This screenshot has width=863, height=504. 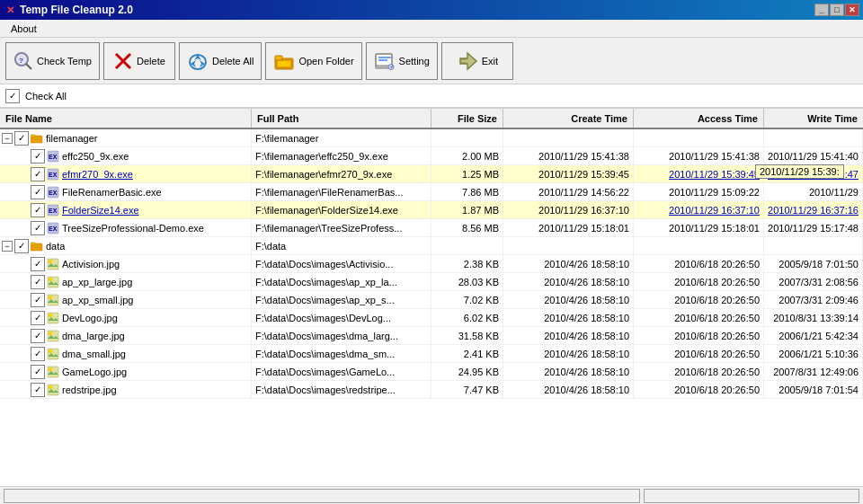 I want to click on filename-text: ap_xp_small.jpg, so click(x=98, y=300).